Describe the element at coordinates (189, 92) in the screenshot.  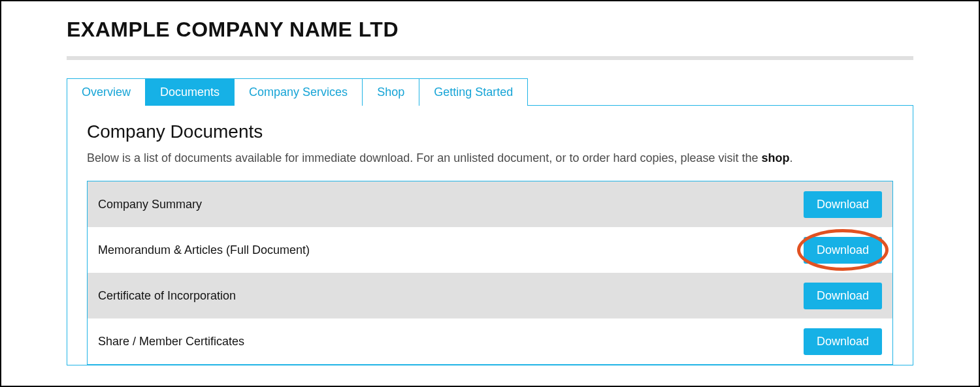
I see `tab-documents: Documents` at that location.